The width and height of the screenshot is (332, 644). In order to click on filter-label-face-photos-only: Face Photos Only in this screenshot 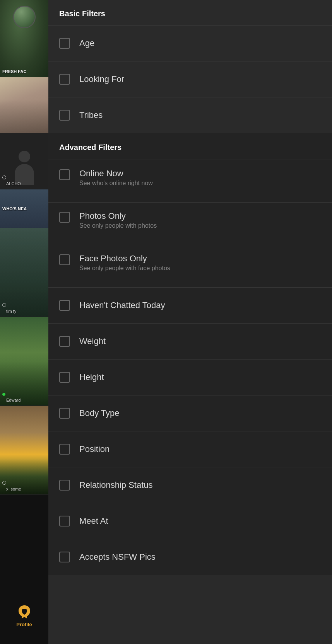, I will do `click(125, 259)`.